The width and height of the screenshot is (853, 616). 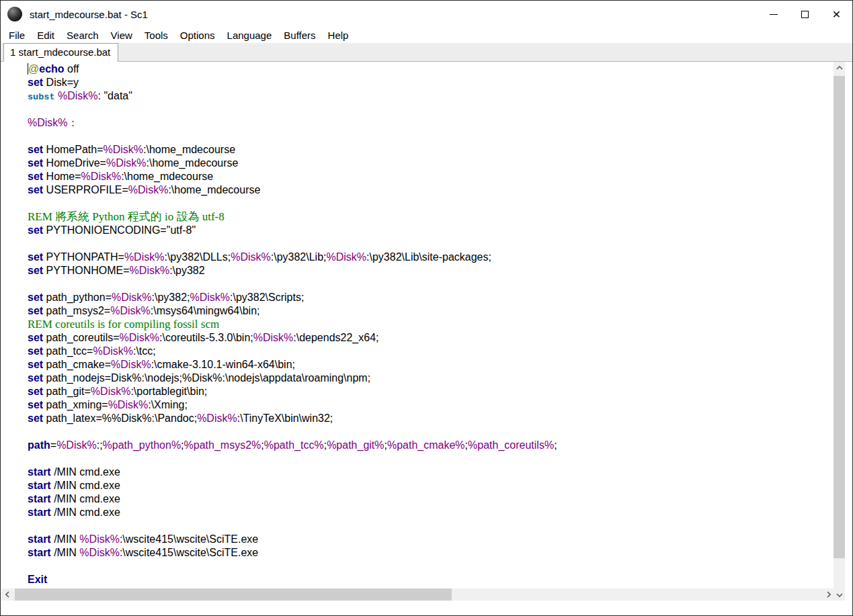 What do you see at coordinates (17, 35) in the screenshot?
I see `menu-item-file: File` at bounding box center [17, 35].